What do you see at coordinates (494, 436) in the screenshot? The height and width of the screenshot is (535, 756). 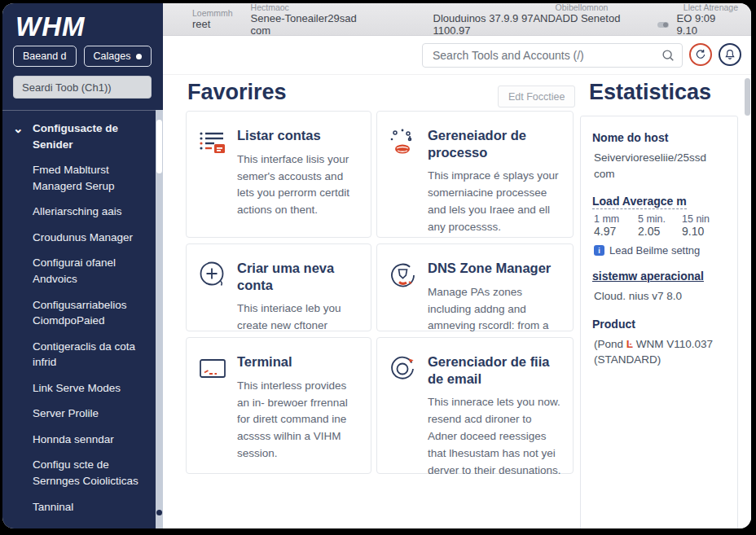 I see `card-desc: This innerace lets you now. resend acd d…` at bounding box center [494, 436].